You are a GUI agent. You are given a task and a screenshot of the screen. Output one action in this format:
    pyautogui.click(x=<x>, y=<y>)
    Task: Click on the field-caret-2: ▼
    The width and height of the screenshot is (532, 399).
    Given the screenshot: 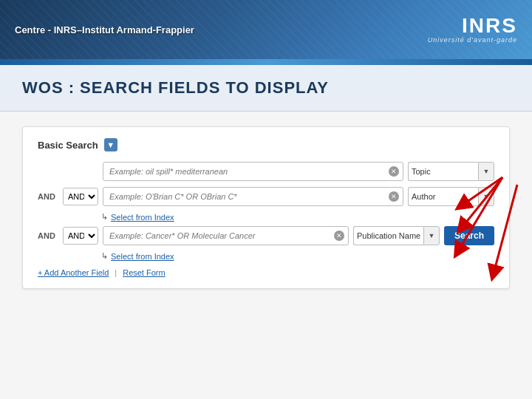 What is the action you would take?
    pyautogui.click(x=486, y=197)
    